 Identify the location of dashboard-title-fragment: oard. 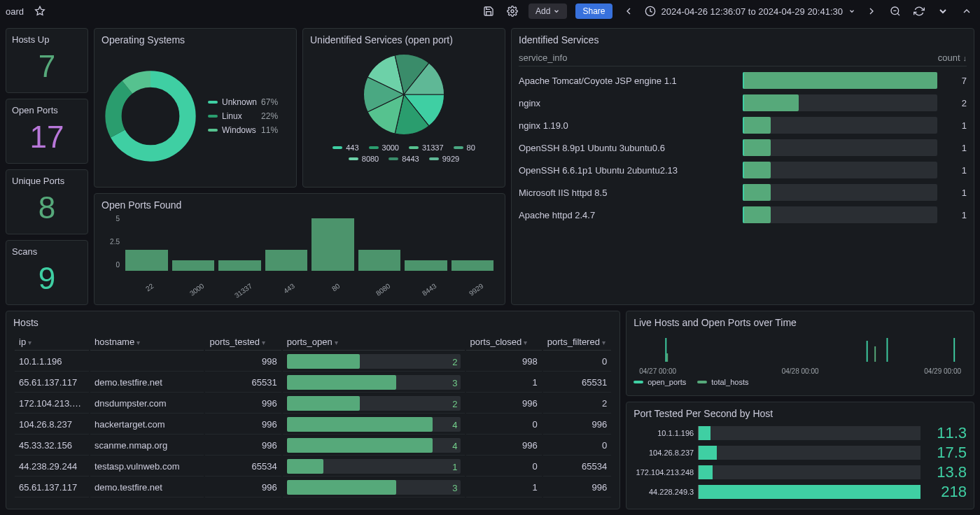
(15, 11).